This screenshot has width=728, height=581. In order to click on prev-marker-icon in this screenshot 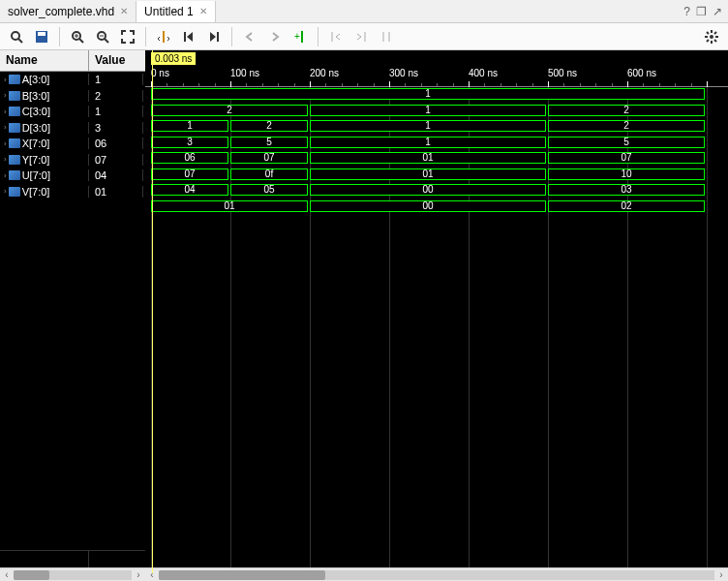, I will do `click(336, 37)`.